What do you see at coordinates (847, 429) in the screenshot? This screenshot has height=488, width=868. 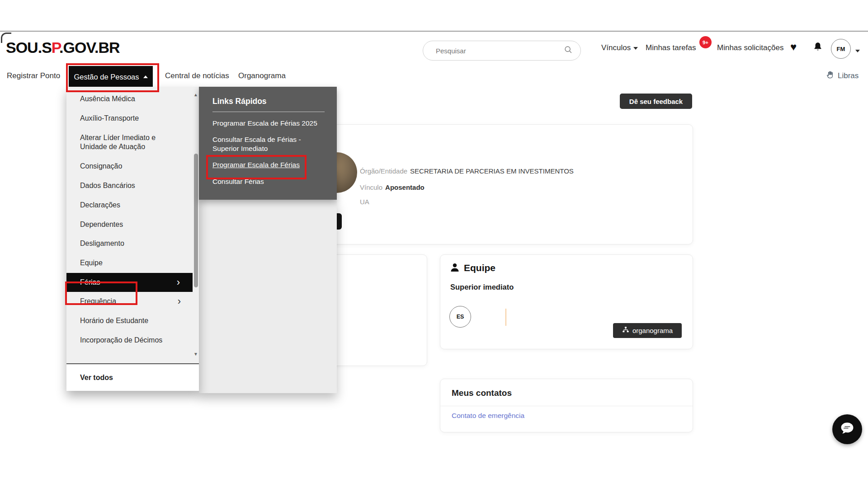 I see `chat-bubble-icon` at bounding box center [847, 429].